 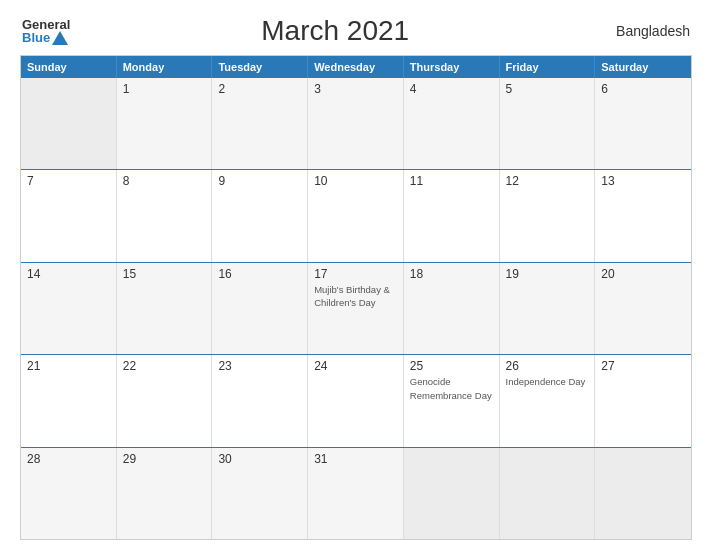 I want to click on cell-w2-fri: 12, so click(x=548, y=216).